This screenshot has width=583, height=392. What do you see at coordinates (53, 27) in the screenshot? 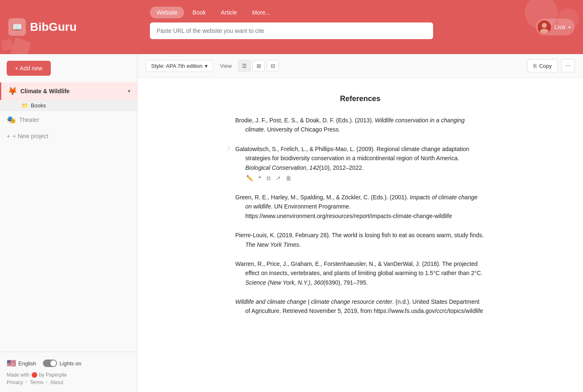
I see `app-name: BibGuru` at bounding box center [53, 27].